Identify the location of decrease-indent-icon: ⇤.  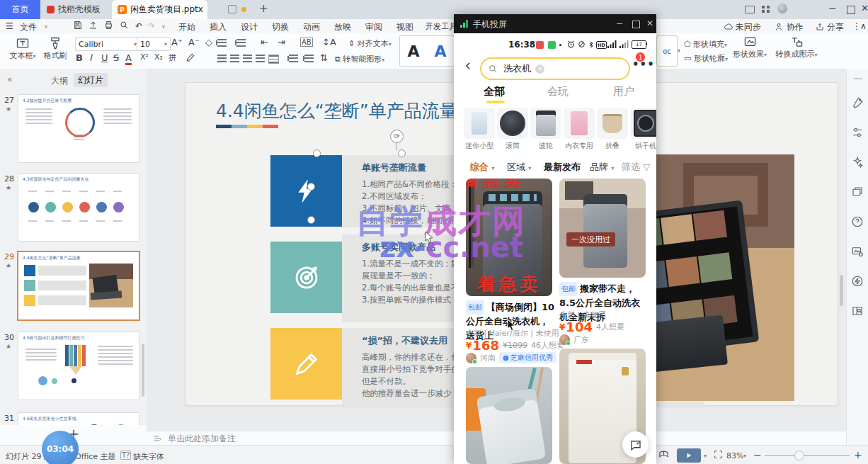
(265, 43).